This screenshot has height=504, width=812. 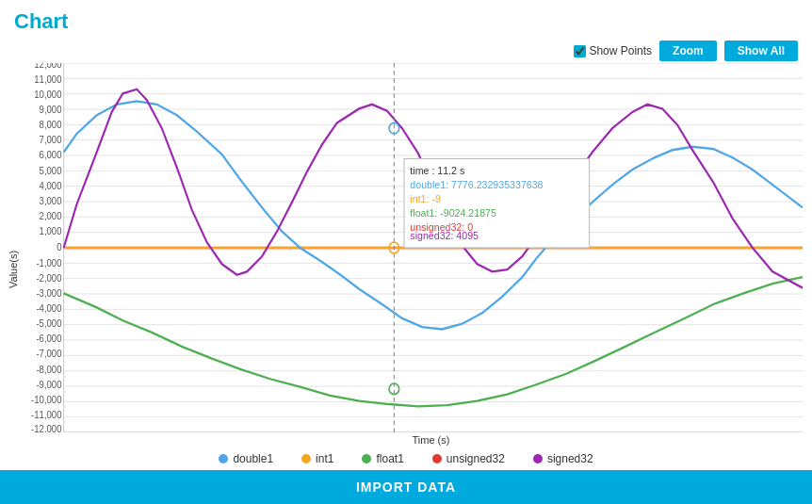 I want to click on legend-dot-float1, so click(x=366, y=459).